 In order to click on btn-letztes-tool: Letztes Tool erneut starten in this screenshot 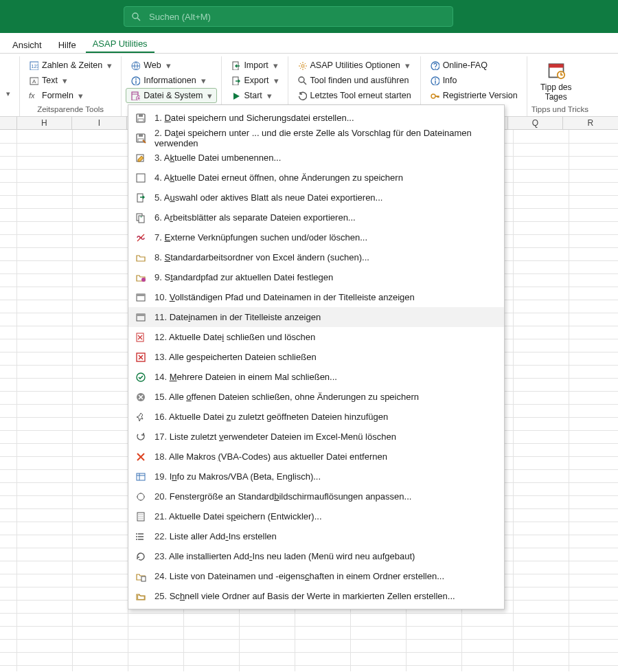, I will do `click(354, 96)`.